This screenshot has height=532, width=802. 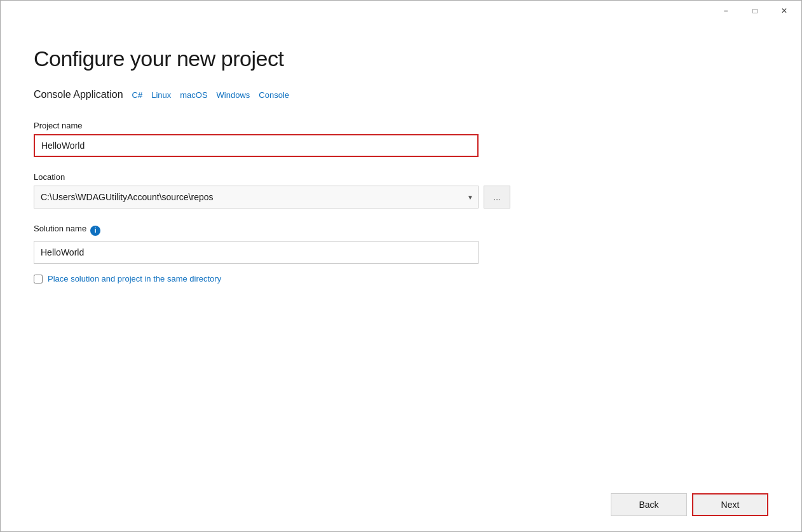 I want to click on location-row: C:\Users\WDAGUtilityAccount\source\repos…, so click(x=401, y=197).